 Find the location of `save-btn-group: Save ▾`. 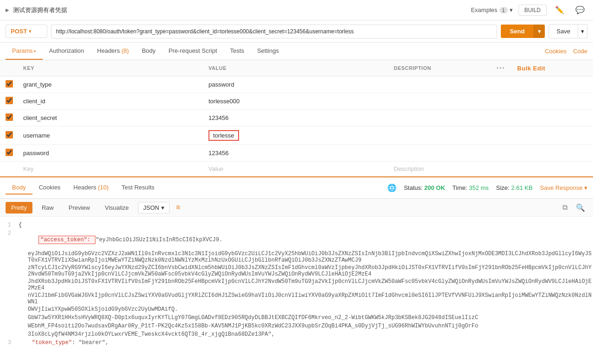

save-btn-group: Save ▾ is located at coordinates (568, 31).